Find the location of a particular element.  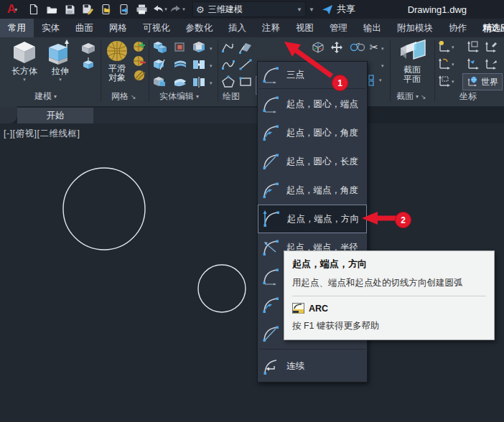

tab-addins: 附加模块 is located at coordinates (415, 28).